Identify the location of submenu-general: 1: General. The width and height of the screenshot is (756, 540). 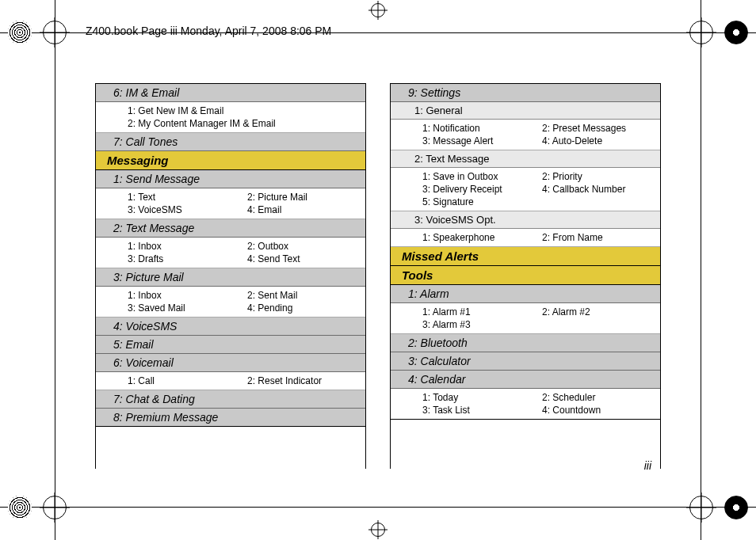
(525, 111).